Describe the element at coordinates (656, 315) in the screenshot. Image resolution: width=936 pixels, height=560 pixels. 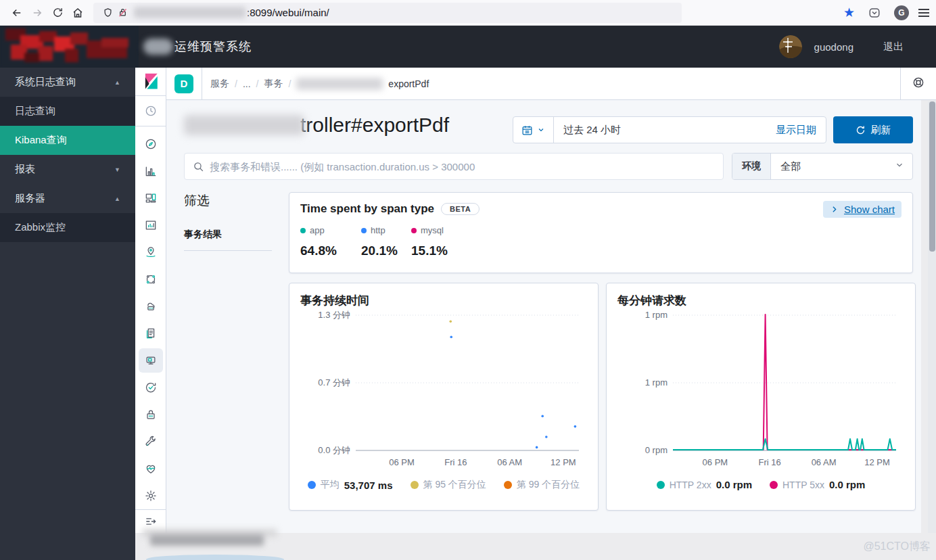
I see `svg-text: 1 rpm` at that location.